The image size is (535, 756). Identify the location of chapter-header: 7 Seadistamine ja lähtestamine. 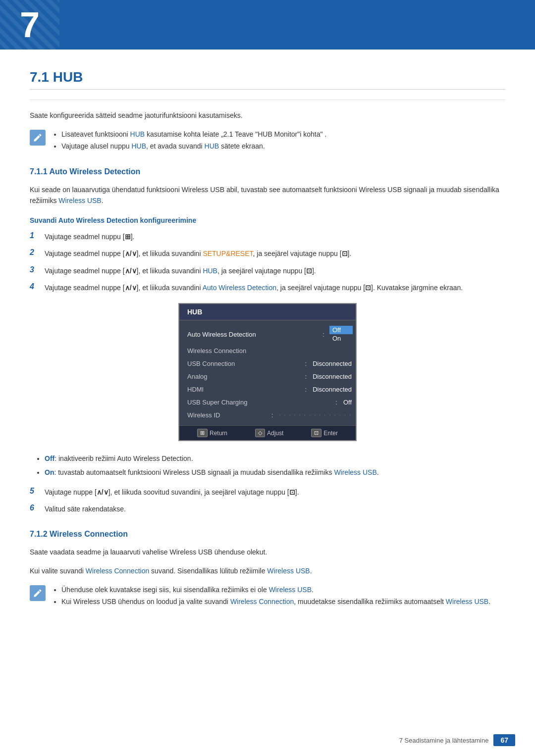
(268, 25).